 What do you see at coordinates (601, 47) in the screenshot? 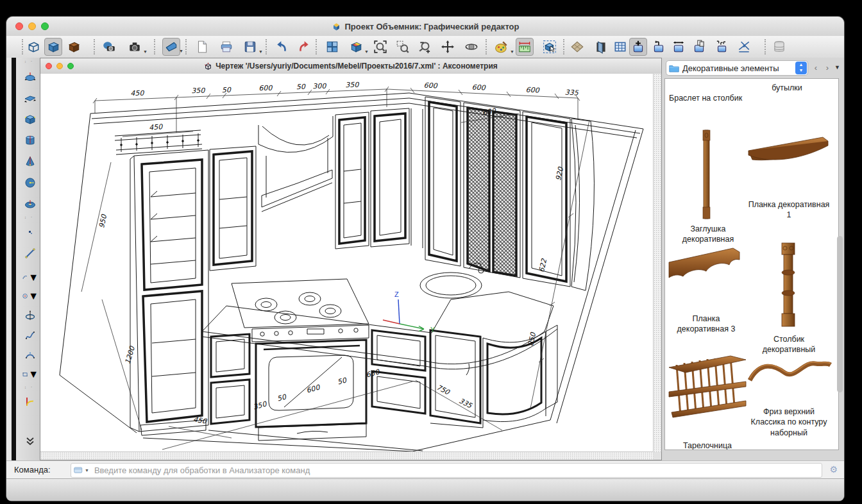
I see `facade-door-button` at bounding box center [601, 47].